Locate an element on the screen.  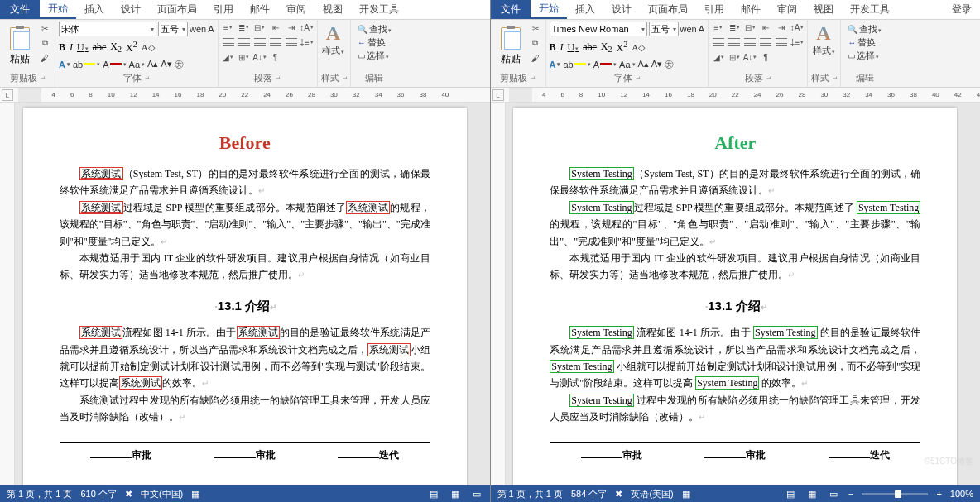
font-name-select: 宋体 is located at coordinates (108, 29).